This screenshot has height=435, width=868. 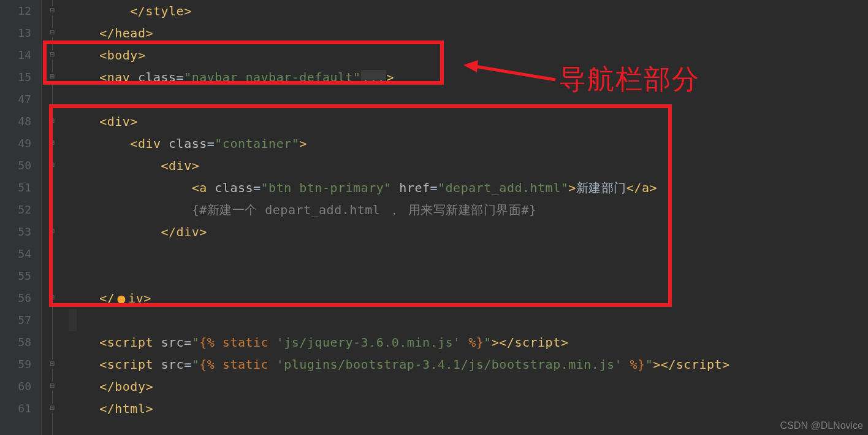 What do you see at coordinates (21, 364) in the screenshot?
I see `line-number: 59` at bounding box center [21, 364].